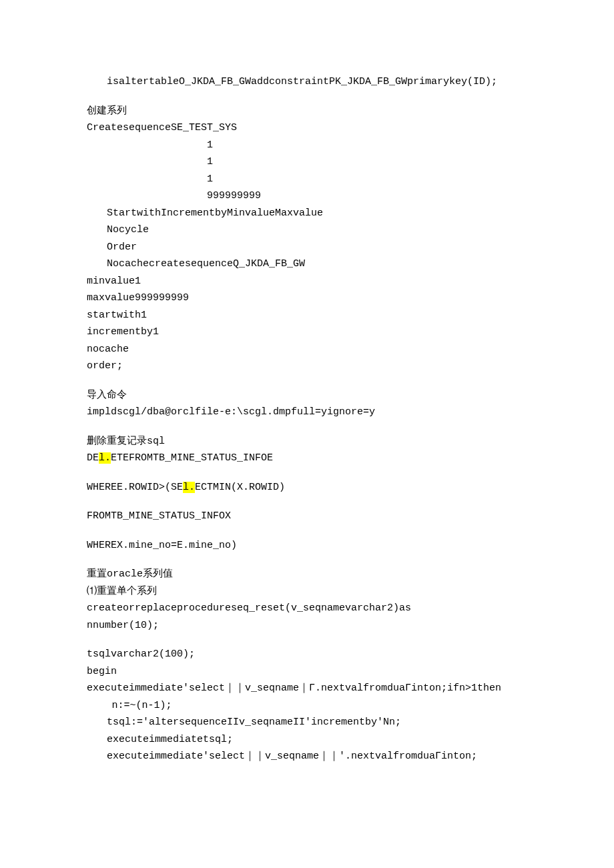 The image size is (614, 868). Describe the element at coordinates (307, 706) in the screenshot. I see `code-line: n:=~(n-1);` at that location.